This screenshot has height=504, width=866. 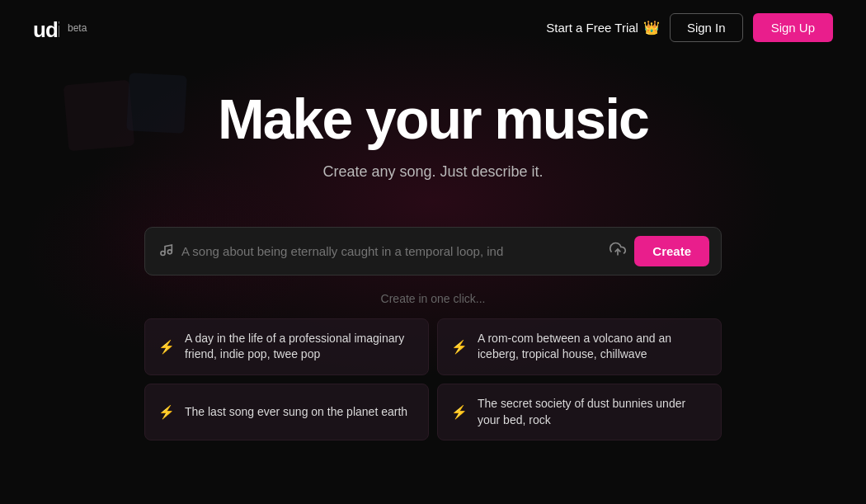 I want to click on upload-icon, so click(x=618, y=251).